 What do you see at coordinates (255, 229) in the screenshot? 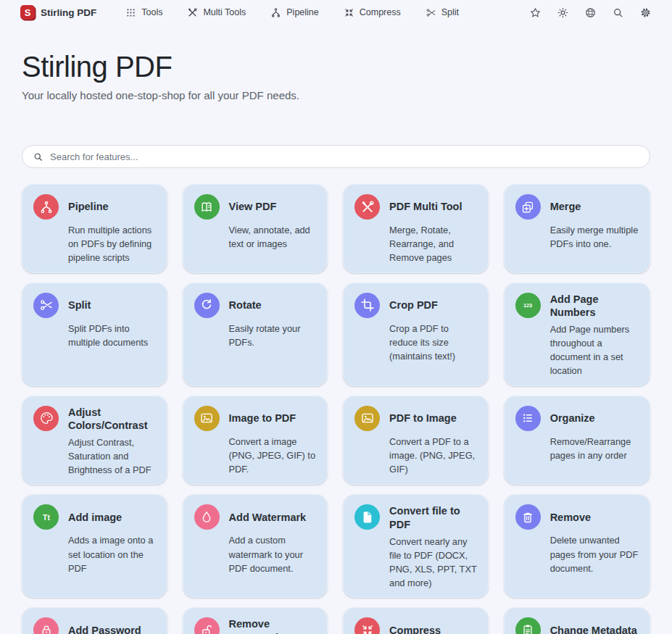
I see `feature-card: View PDF View, annotate, add text or ima…` at bounding box center [255, 229].